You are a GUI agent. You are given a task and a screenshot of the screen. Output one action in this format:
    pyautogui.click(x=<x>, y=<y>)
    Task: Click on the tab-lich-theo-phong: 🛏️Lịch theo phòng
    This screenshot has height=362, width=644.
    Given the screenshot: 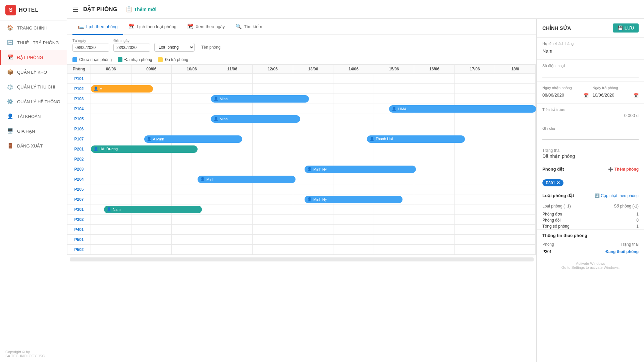 What is the action you would take?
    pyautogui.click(x=98, y=27)
    